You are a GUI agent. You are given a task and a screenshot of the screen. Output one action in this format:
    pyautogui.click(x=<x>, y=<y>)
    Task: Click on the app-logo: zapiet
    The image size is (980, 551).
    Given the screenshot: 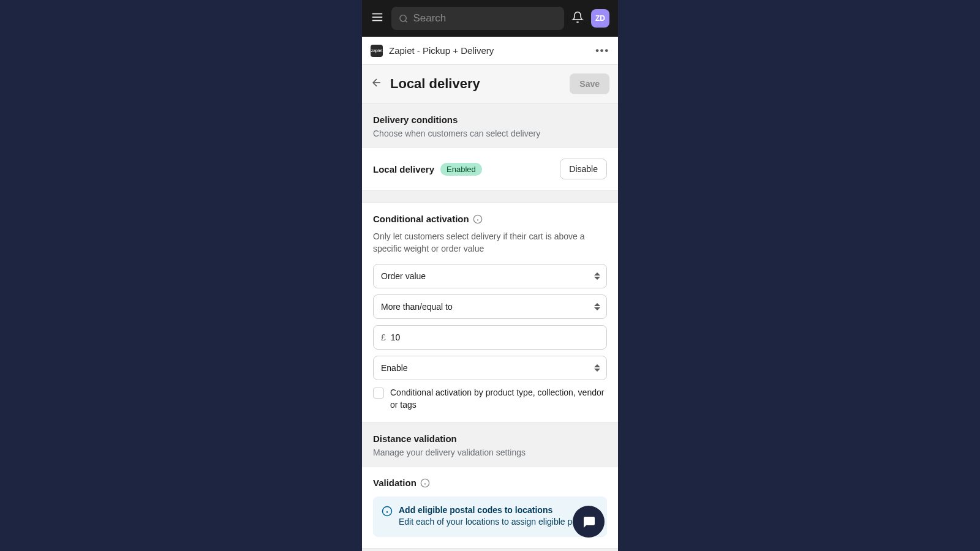 What is the action you would take?
    pyautogui.click(x=377, y=51)
    